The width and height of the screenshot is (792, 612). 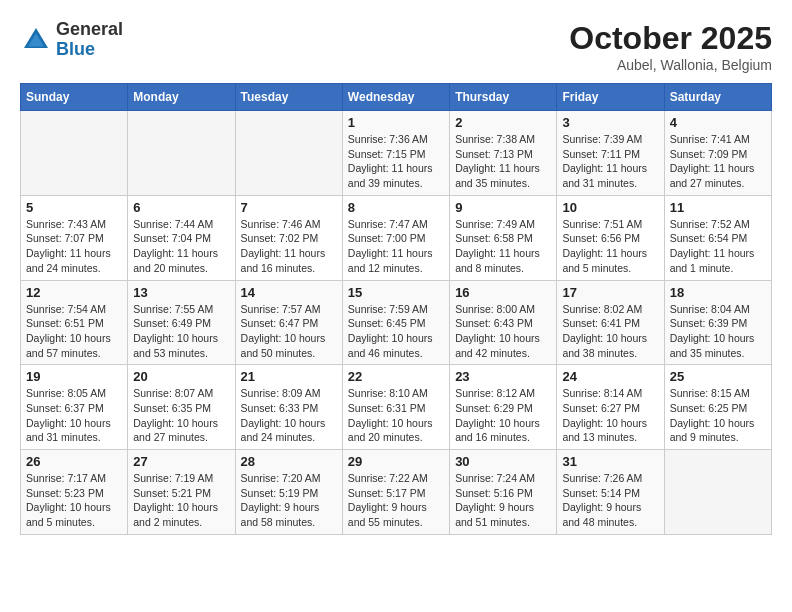 What do you see at coordinates (396, 162) in the screenshot?
I see `day-info: Sunrise: 7:36 AMSunset: 7:15 PMDaylight:…` at bounding box center [396, 162].